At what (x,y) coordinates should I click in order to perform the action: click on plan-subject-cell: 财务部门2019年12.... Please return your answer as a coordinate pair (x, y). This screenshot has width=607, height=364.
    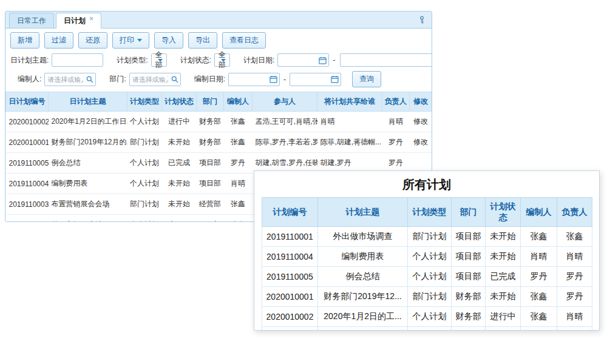
    Looking at the image, I should click on (363, 297).